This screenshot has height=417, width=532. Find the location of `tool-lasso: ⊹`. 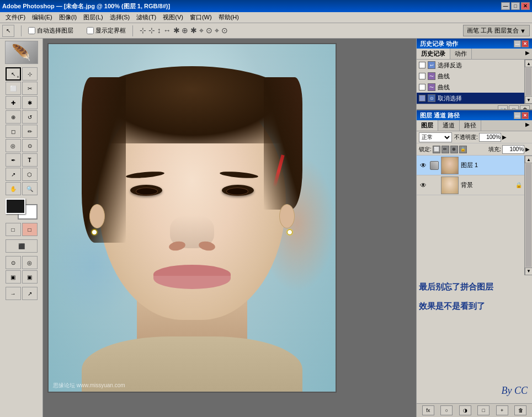

tool-lasso: ⊹ is located at coordinates (30, 74).